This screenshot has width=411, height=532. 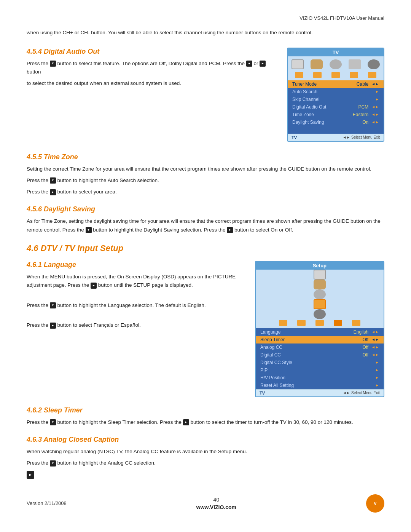 What do you see at coordinates (53, 422) in the screenshot?
I see `down-icon-462a: ▼` at bounding box center [53, 422].